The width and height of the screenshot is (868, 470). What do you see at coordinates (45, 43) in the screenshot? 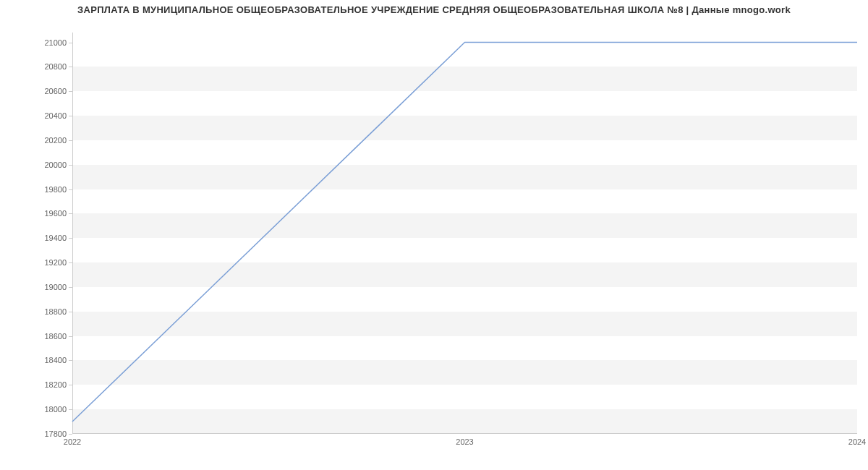
I see `y-tick-label: 21000` at bounding box center [45, 43].